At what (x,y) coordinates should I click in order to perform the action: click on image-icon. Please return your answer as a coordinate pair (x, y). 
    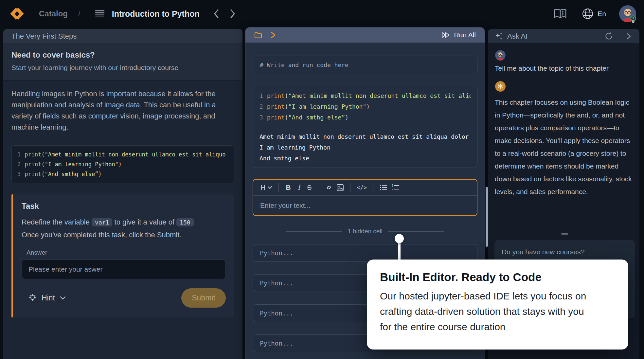
    Looking at the image, I should click on (340, 188).